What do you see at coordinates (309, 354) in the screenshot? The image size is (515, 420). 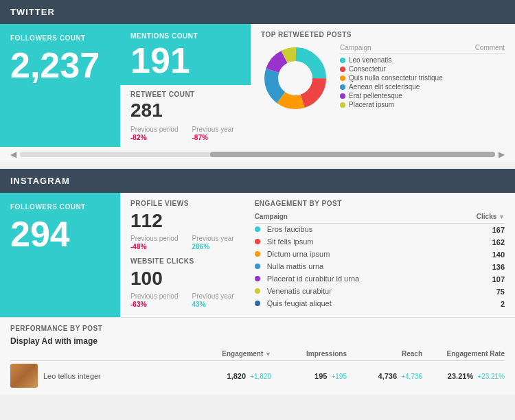 I see `perf-imp-header: Impressions` at bounding box center [309, 354].